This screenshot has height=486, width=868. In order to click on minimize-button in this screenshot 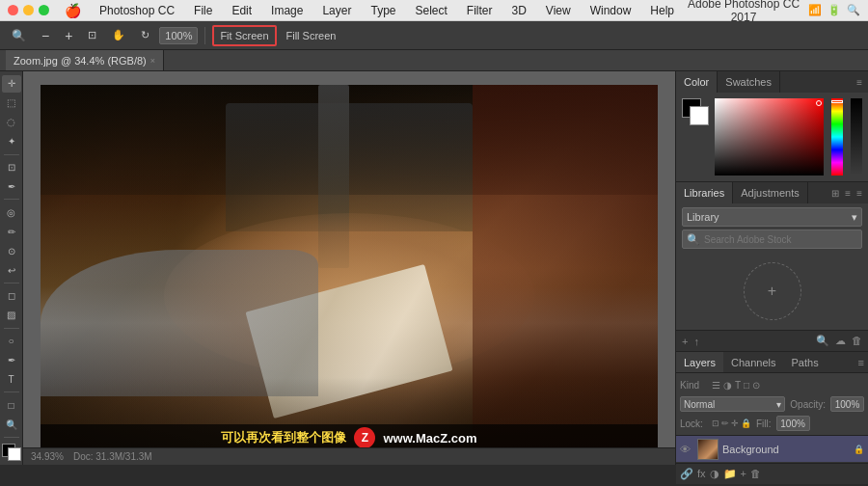, I will do `click(29, 10)`.